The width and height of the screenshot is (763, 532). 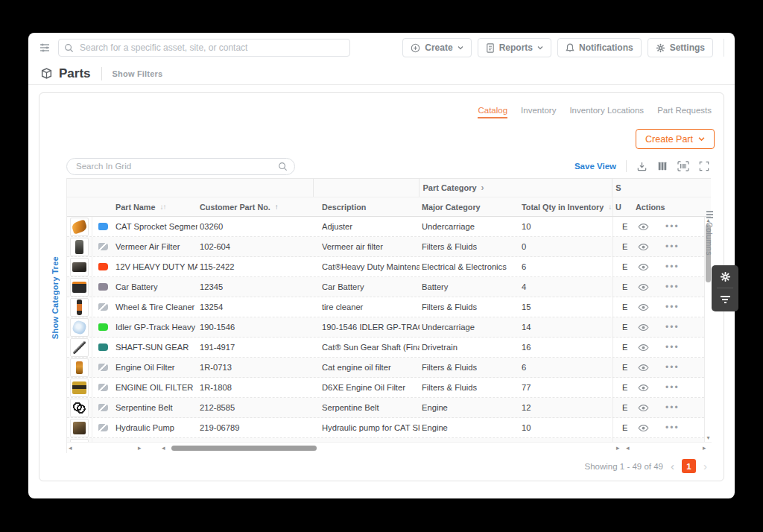 I want to click on table-row: Wheel & Tire Cleaner 13254 tire cleaner …, so click(x=386, y=307).